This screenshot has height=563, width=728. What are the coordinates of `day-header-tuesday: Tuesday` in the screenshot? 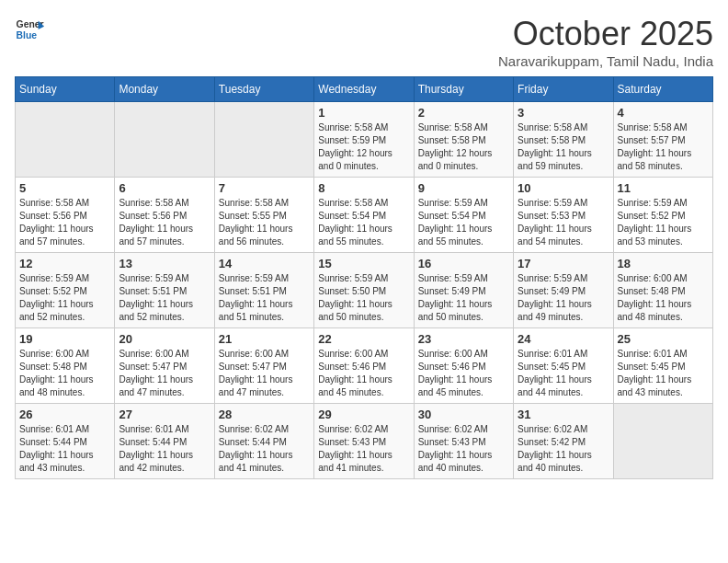 It's located at (264, 90).